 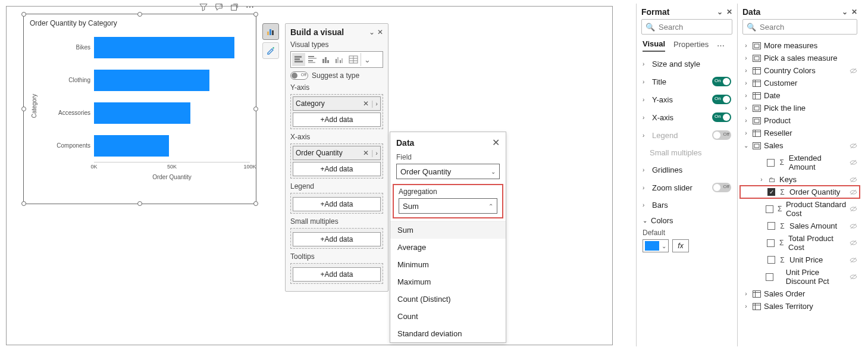 I want to click on visual-frame: ⋯ Order Quantity by Category Category Bi…, so click(x=140, y=109).